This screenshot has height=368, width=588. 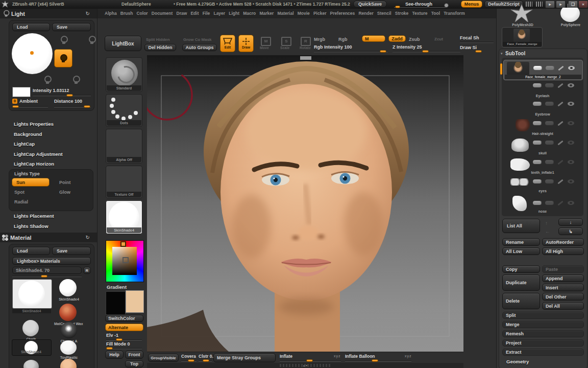 I want to click on top-button: Top, so click(x=134, y=364).